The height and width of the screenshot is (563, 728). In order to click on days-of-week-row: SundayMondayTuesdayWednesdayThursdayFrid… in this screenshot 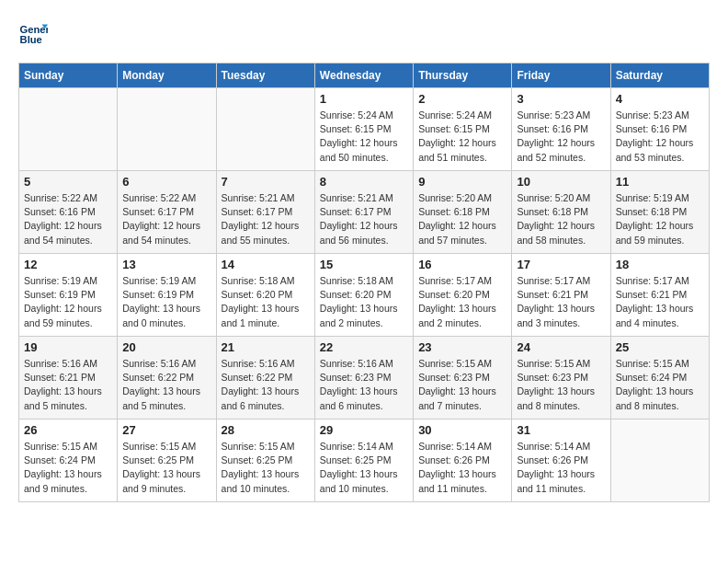, I will do `click(364, 75)`.